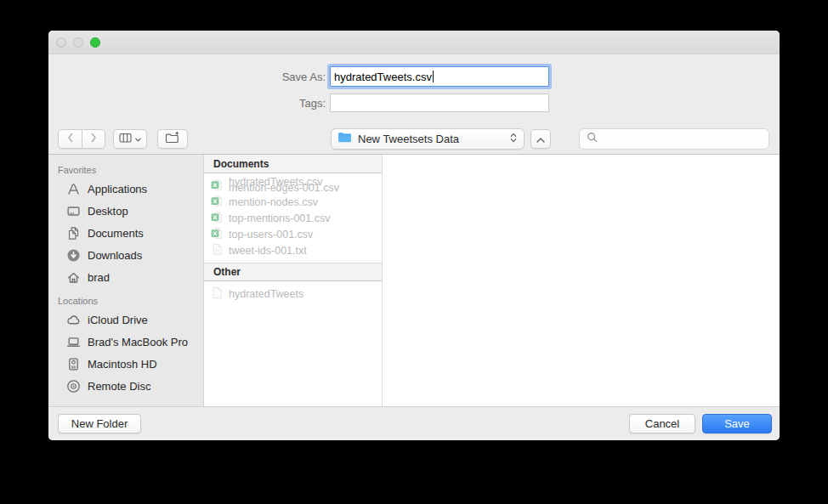  I want to click on location-dropdown: New Tweetsets Data, so click(428, 139).